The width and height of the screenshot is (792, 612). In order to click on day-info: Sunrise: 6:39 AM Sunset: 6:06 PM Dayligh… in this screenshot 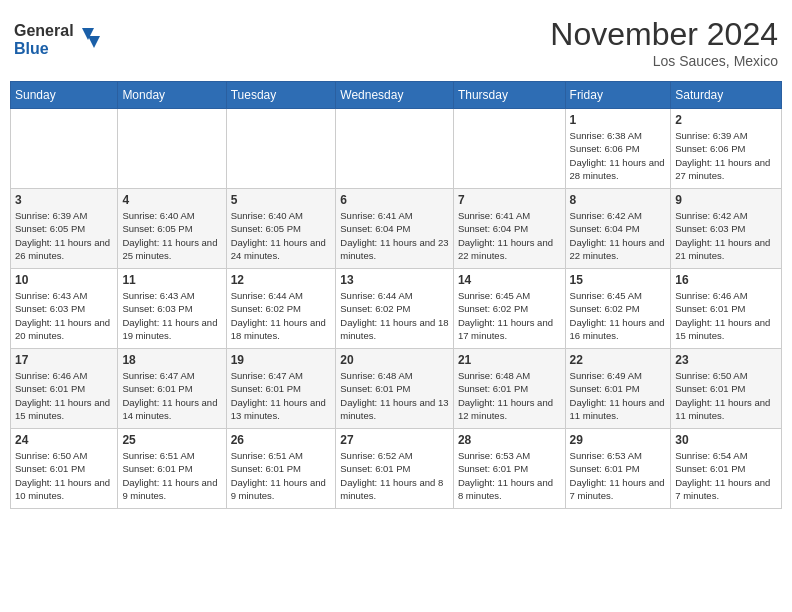, I will do `click(726, 156)`.